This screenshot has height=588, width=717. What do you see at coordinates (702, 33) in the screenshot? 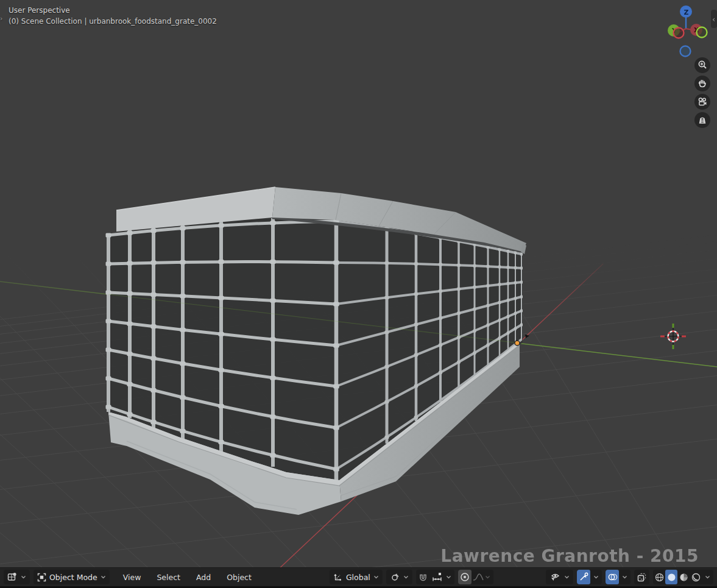
I see `gizmo-neg-y-ring` at bounding box center [702, 33].